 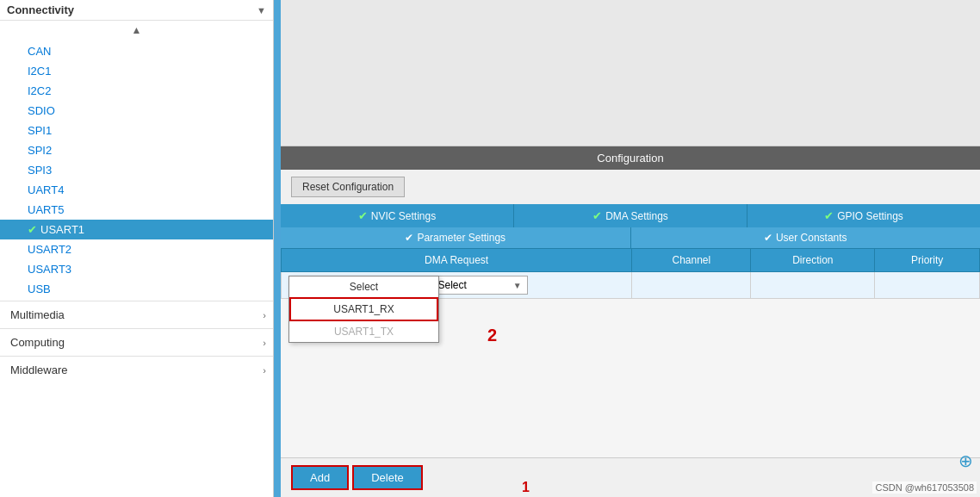 What do you see at coordinates (136, 10) in the screenshot?
I see `connectivity-section: Connectivity ▼` at bounding box center [136, 10].